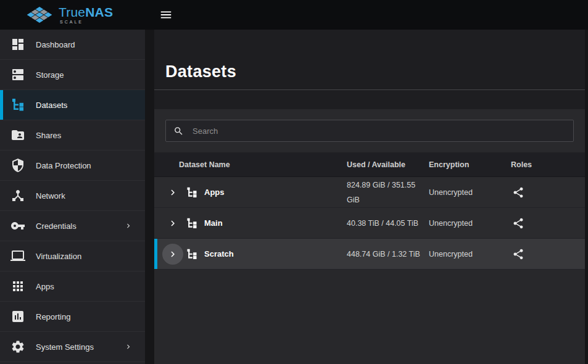  What do you see at coordinates (370, 165) in the screenshot?
I see `table-header: Dataset Name Used / Available Encryption…` at bounding box center [370, 165].